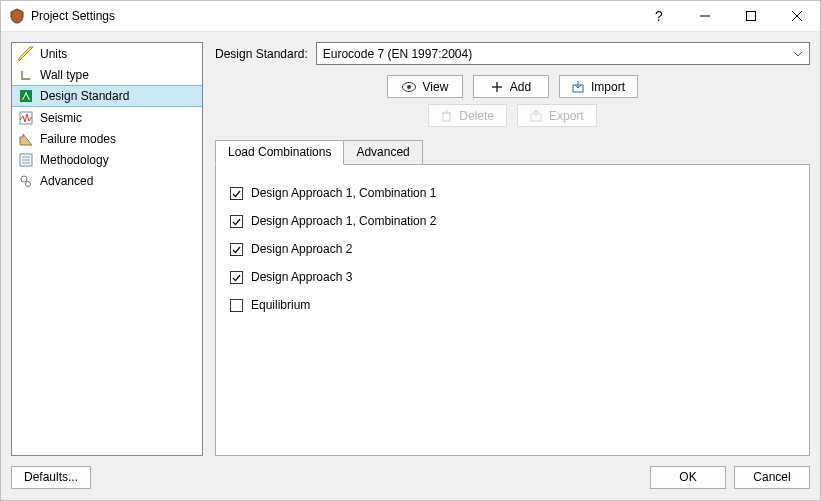  Describe the element at coordinates (26, 54) in the screenshot. I see `ruler-icon` at that location.